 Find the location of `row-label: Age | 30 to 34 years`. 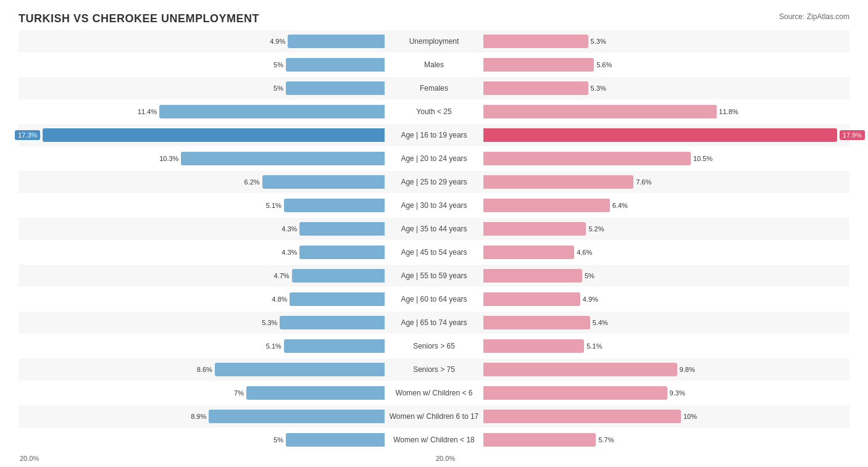

row-label: Age | 30 to 34 years is located at coordinates (433, 205).